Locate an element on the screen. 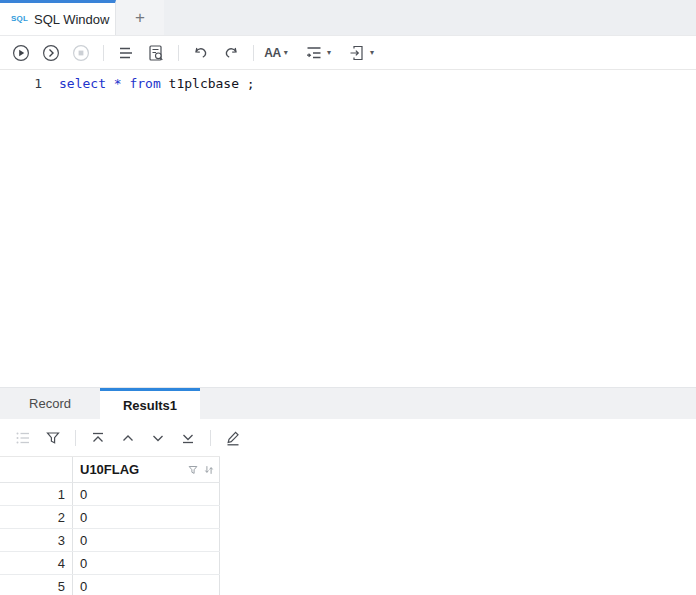 The image size is (696, 595). font-size-button: AA ▾ is located at coordinates (276, 53).